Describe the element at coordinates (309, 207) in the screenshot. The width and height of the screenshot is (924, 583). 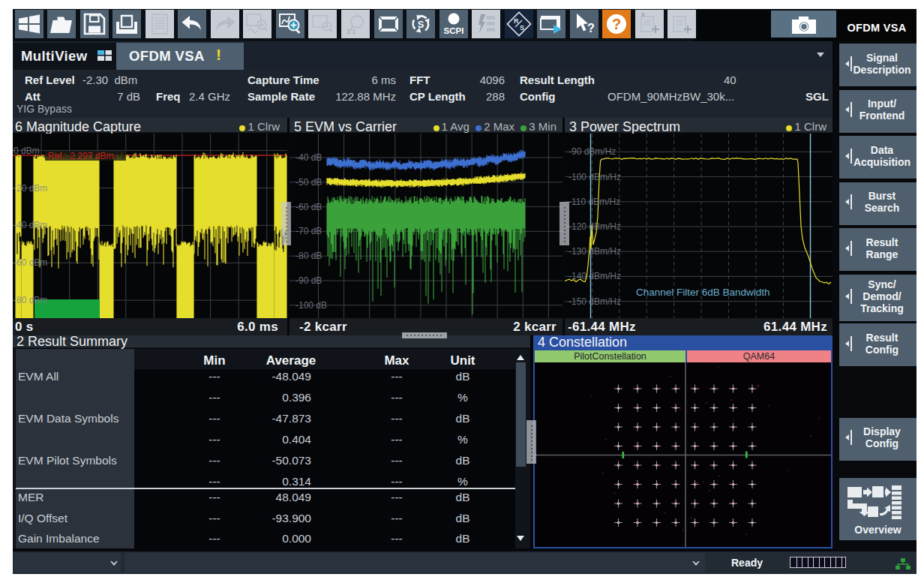
I see `svg-text: -60 dB` at that location.